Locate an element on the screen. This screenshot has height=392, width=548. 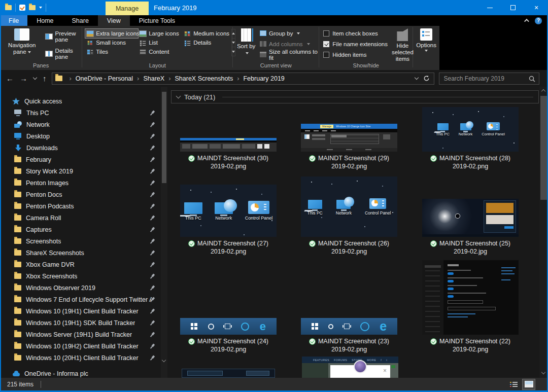
ribbon-group-options: Options is located at coordinates (426, 48).